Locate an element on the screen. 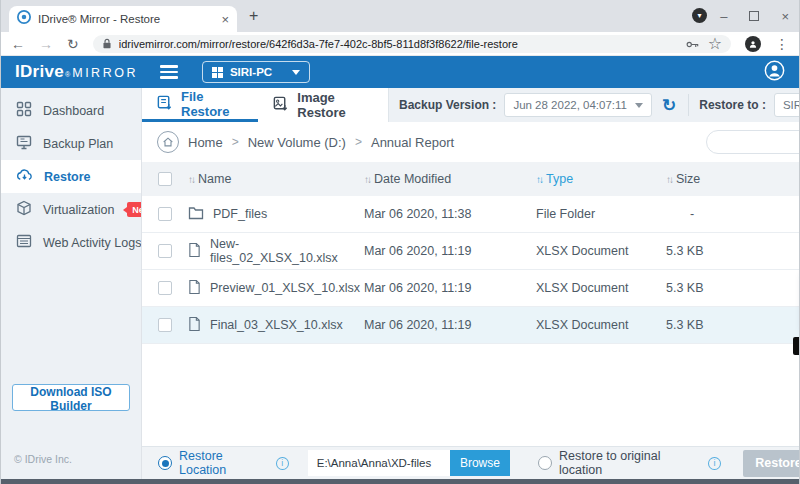 This screenshot has width=800, height=484. app-header: IDrive®MIRROR SIRI-PC is located at coordinates (400, 72).